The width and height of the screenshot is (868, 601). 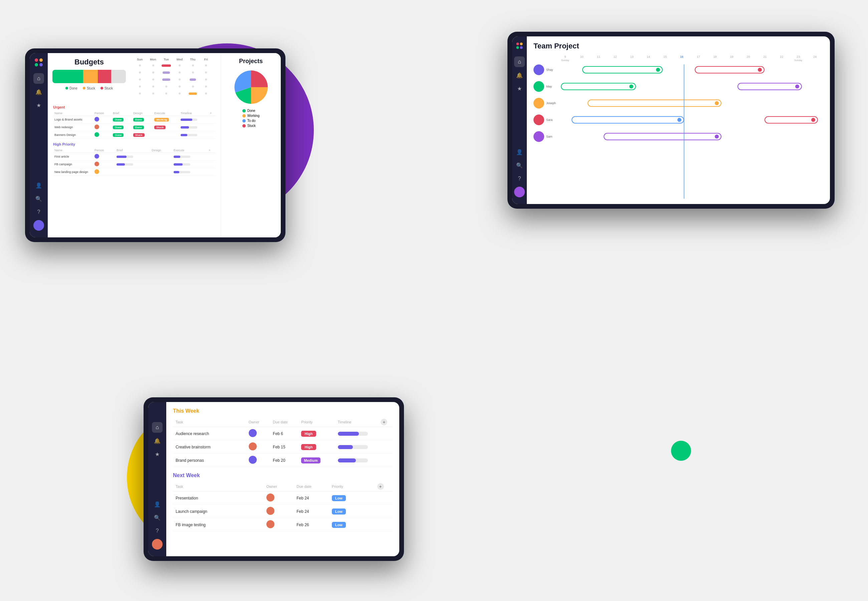 What do you see at coordinates (285, 422) in the screenshot?
I see `col-due: Due date` at bounding box center [285, 422].